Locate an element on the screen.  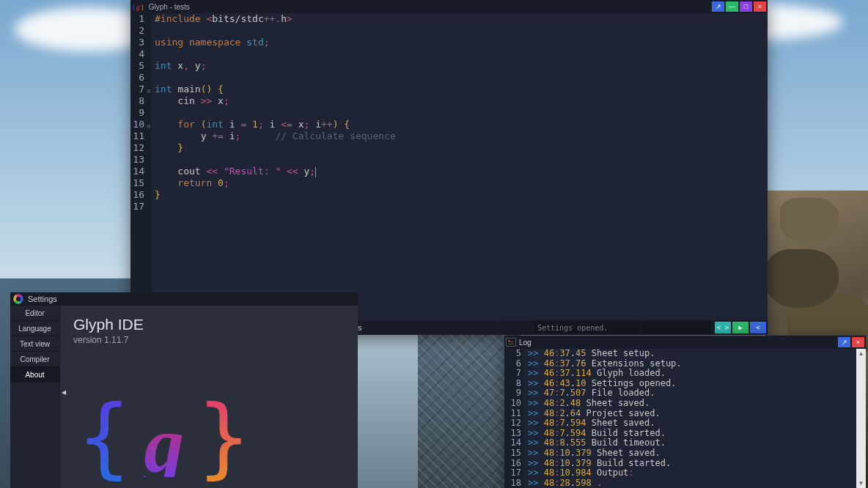
code-line: y += i; // Calculate sequence is located at coordinates (461, 136).